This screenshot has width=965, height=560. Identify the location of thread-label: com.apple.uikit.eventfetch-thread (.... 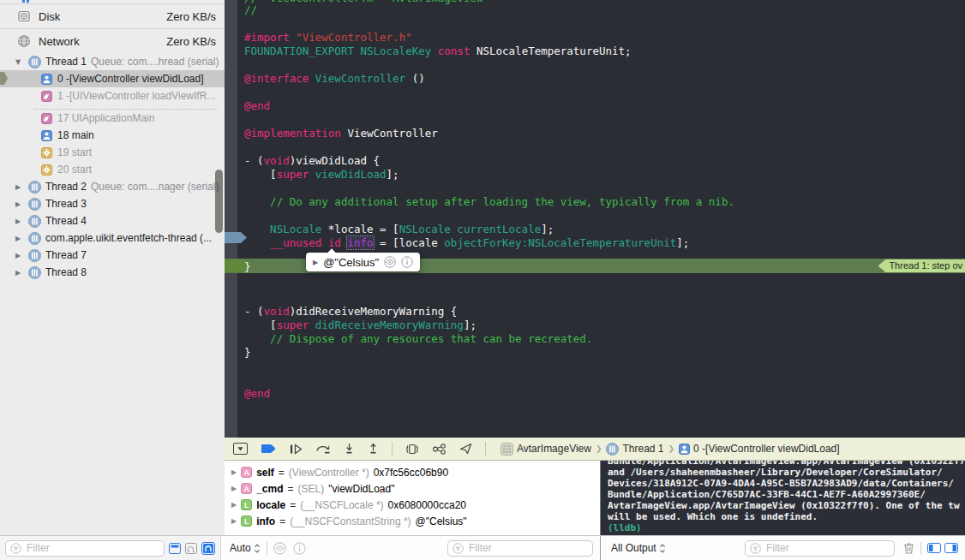
(129, 238).